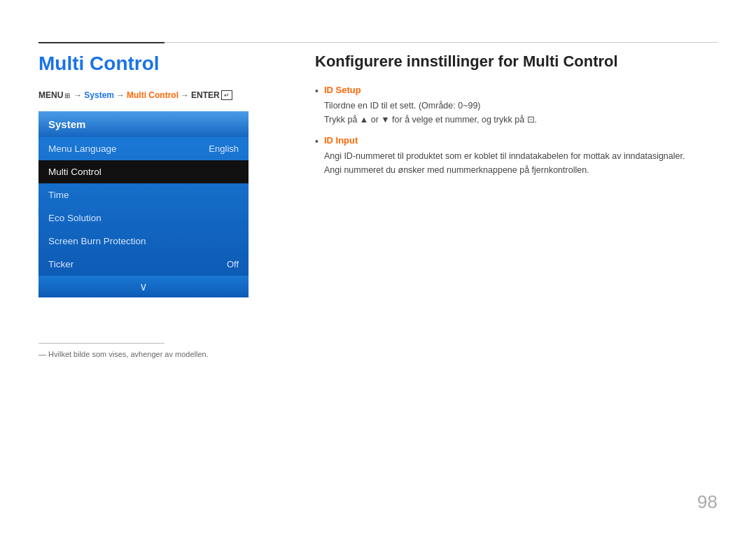 The image size is (756, 534). Describe the element at coordinates (505, 170) in the screenshot. I see `id-input-line2: Angi nummeret du ønsker med nummerknappe…` at that location.